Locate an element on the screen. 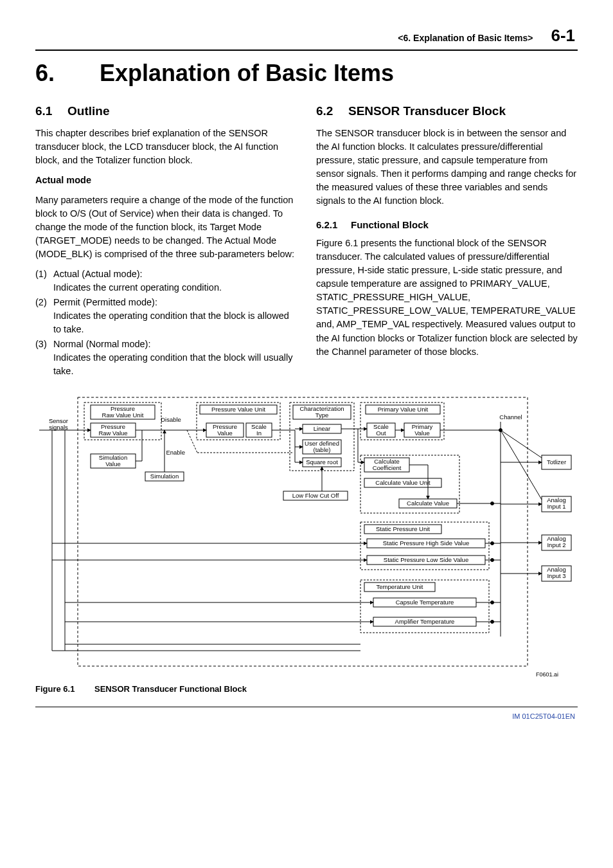 Image resolution: width=613 pixels, height=868 pixels. svg-text: AnalogInput 2 is located at coordinates (556, 541).